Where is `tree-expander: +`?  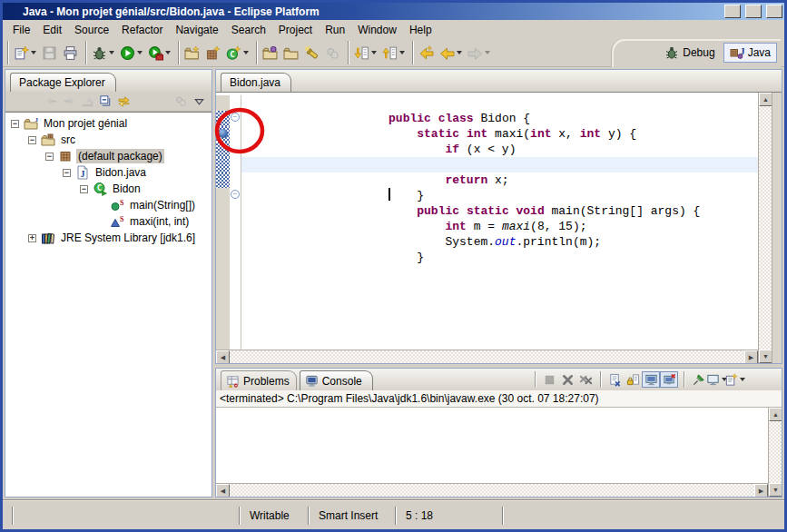 tree-expander: + is located at coordinates (33, 238).